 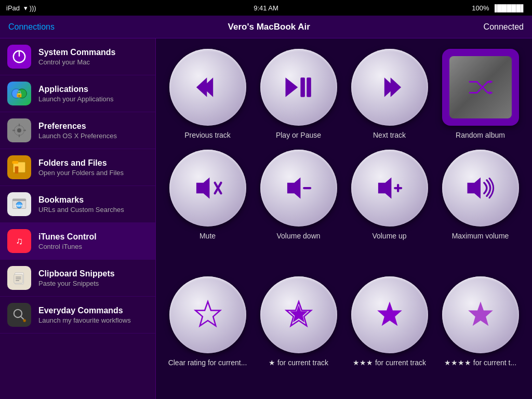 I want to click on sidebar-item-preferences: Preferences Launch OS X Preferences, so click(x=78, y=131).